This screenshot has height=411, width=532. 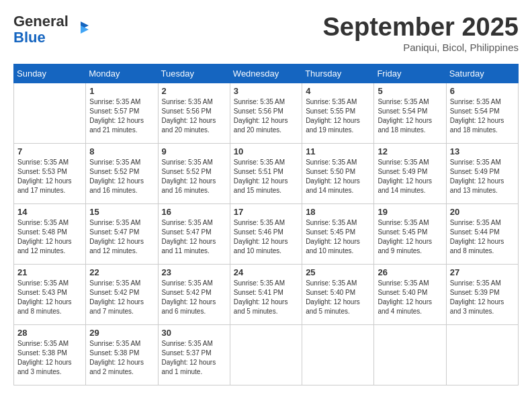 What do you see at coordinates (482, 237) in the screenshot?
I see `day-info: Sunrise: 5:35 AM Sunset: 5:44 PM Dayligh…` at bounding box center [482, 237].